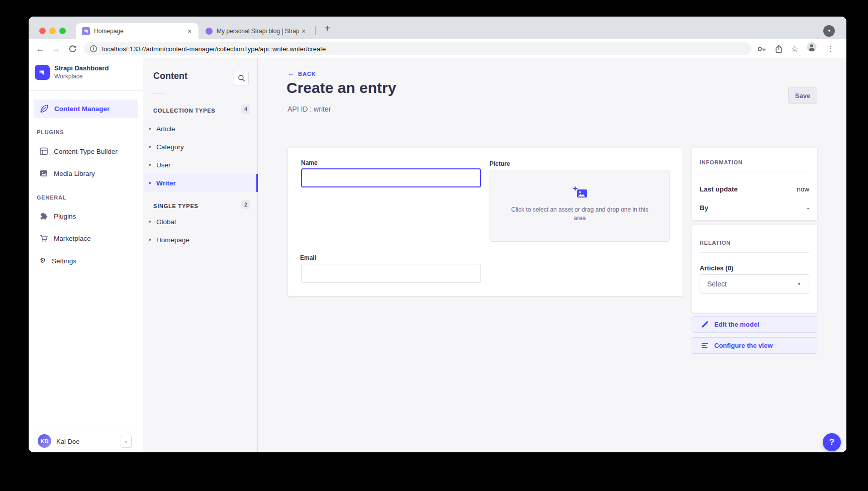  Describe the element at coordinates (201, 165) in the screenshot. I see `subnav-item-user: User` at that location.